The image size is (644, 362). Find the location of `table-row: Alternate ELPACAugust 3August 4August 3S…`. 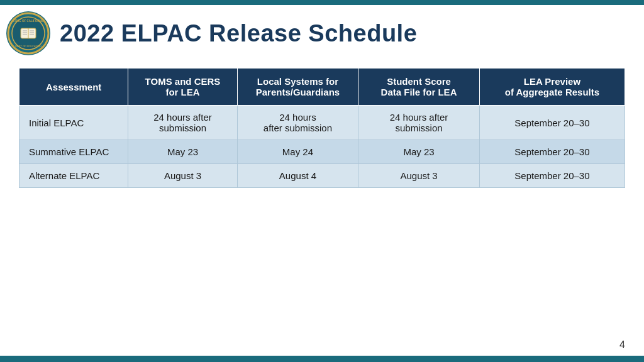

table-row: Alternate ELPACAugust 3August 4August 3S… is located at coordinates (322, 176).